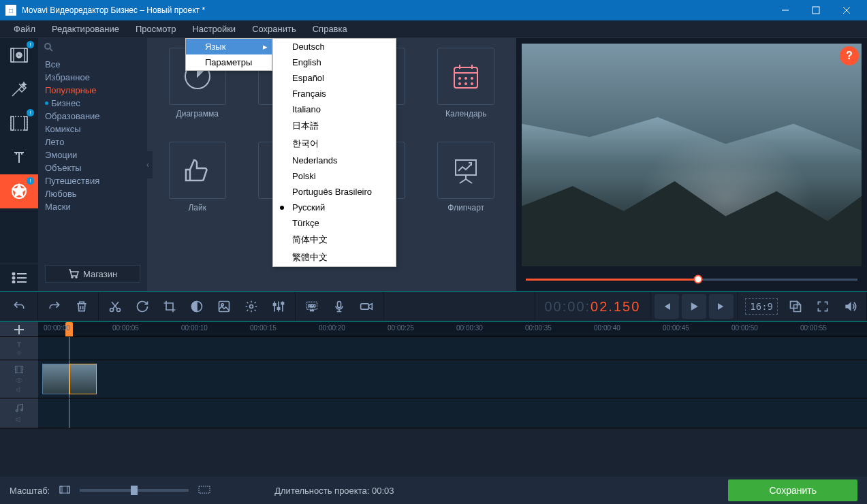 The height and width of the screenshot is (504, 867). What do you see at coordinates (694, 306) in the screenshot?
I see `play-button` at bounding box center [694, 306].